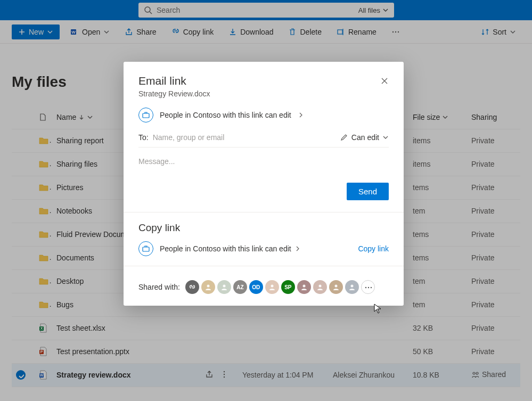 The width and height of the screenshot is (532, 401). Describe the element at coordinates (373, 249) in the screenshot. I see `copy-link-action: Copy link` at that location.